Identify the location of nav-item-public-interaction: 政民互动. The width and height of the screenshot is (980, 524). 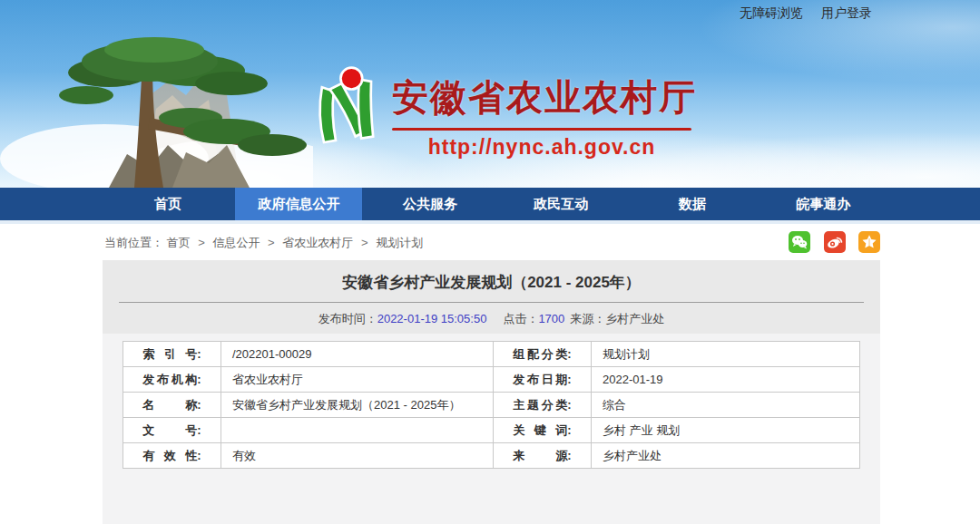
(561, 204).